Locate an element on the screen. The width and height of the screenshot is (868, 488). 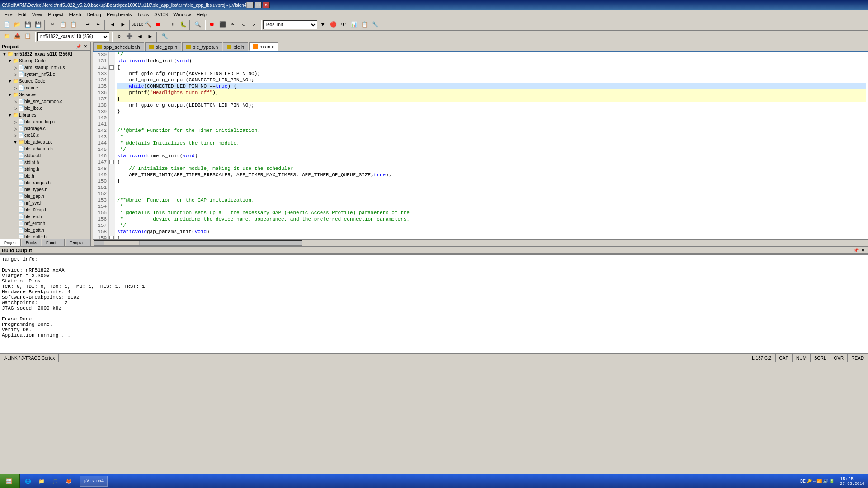
arm-startup-expander: ▷ is located at coordinates (15, 68).